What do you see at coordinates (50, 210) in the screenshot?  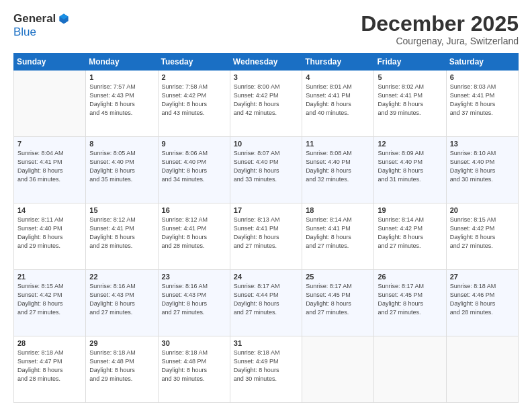 I see `day-number: 14` at bounding box center [50, 210].